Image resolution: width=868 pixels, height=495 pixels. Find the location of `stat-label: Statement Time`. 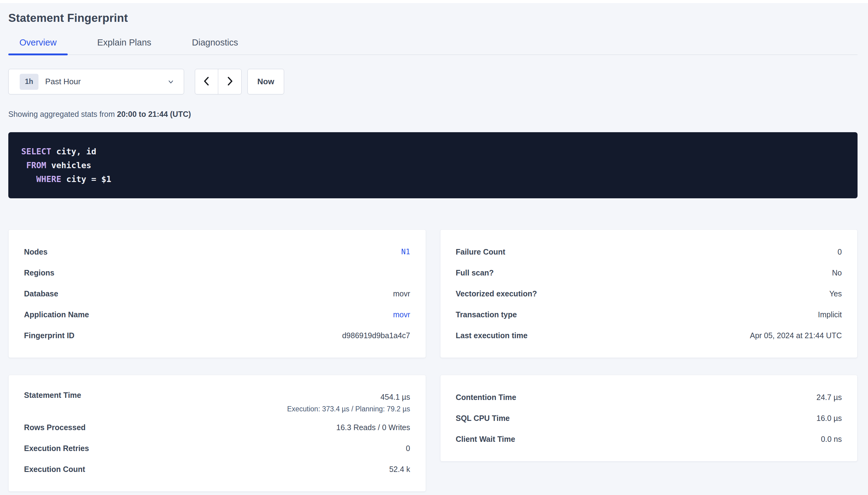

stat-label: Statement Time is located at coordinates (53, 395).